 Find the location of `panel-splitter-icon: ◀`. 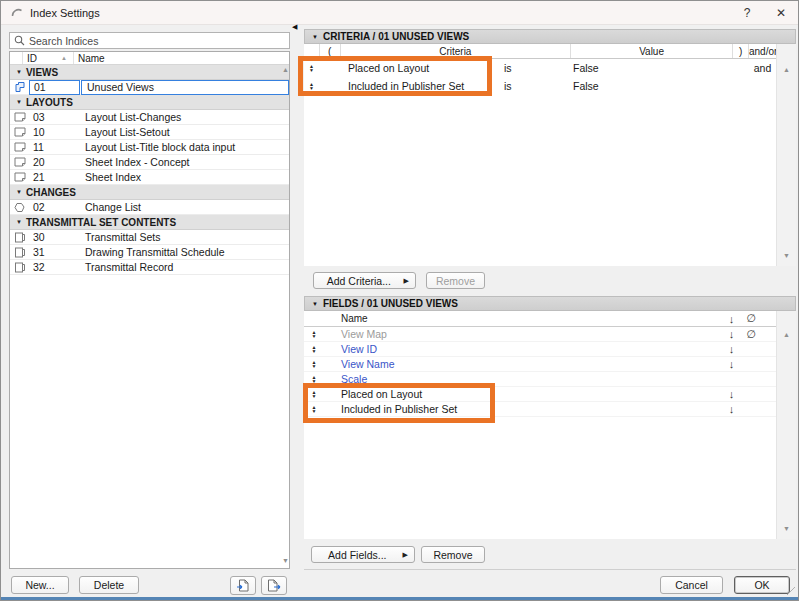

panel-splitter-icon: ◀ is located at coordinates (294, 27).